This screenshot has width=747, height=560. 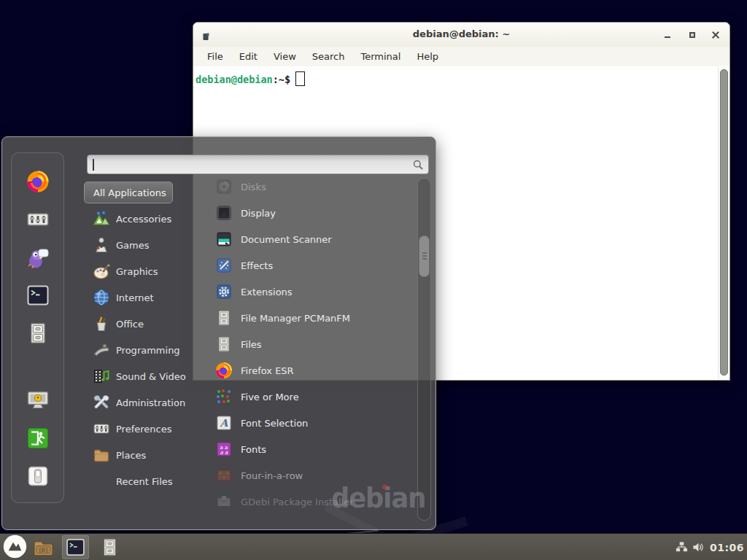 What do you see at coordinates (309, 344) in the screenshot?
I see `app-item-files: Files` at bounding box center [309, 344].